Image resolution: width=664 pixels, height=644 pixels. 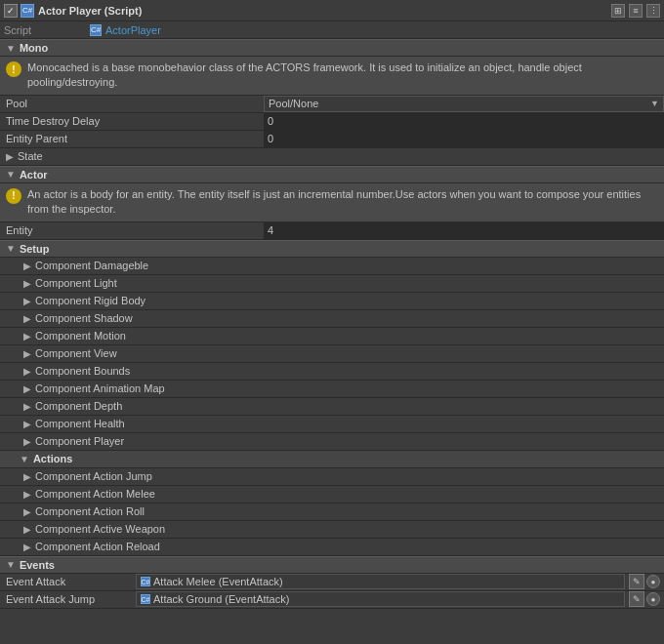 What do you see at coordinates (84, 318) in the screenshot?
I see `component-label: Component Shadow` at bounding box center [84, 318].